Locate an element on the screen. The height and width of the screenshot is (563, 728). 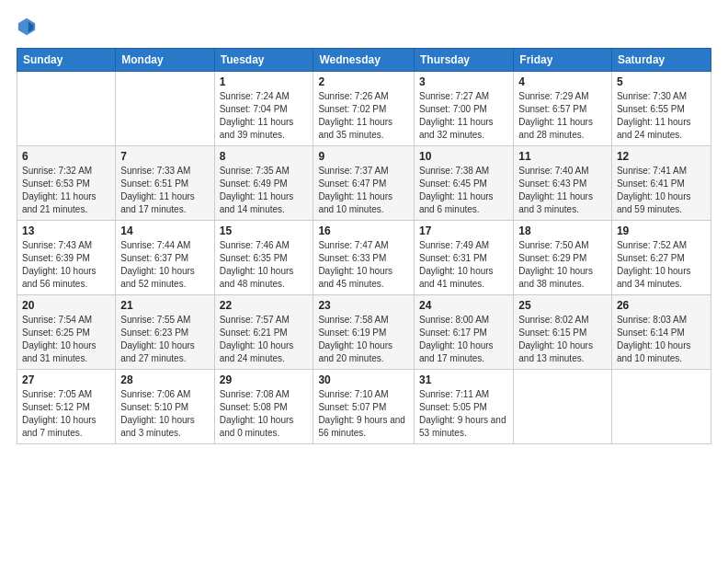
day-cell: 2Sunrise: 7:26 AM Sunset: 7:02 PM Daylig… is located at coordinates (364, 109).